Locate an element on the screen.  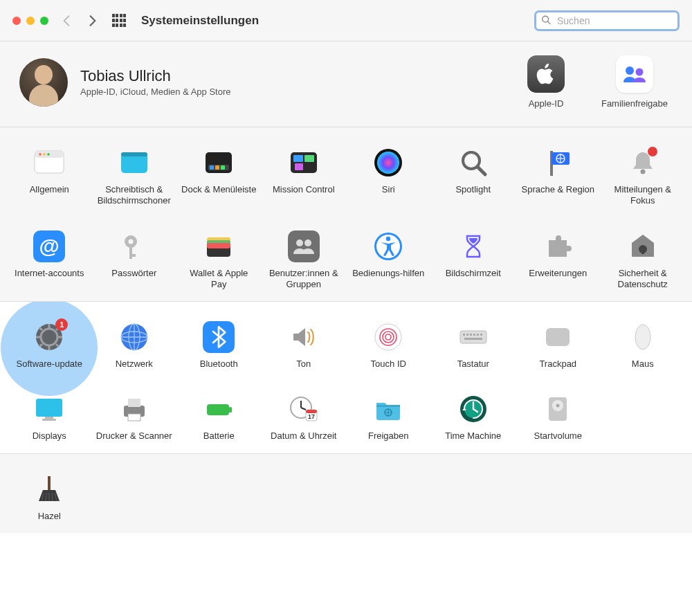
prefs-grid-row4: Displays Drucker & Scanner Batterie 17 D… is located at coordinates (346, 417).